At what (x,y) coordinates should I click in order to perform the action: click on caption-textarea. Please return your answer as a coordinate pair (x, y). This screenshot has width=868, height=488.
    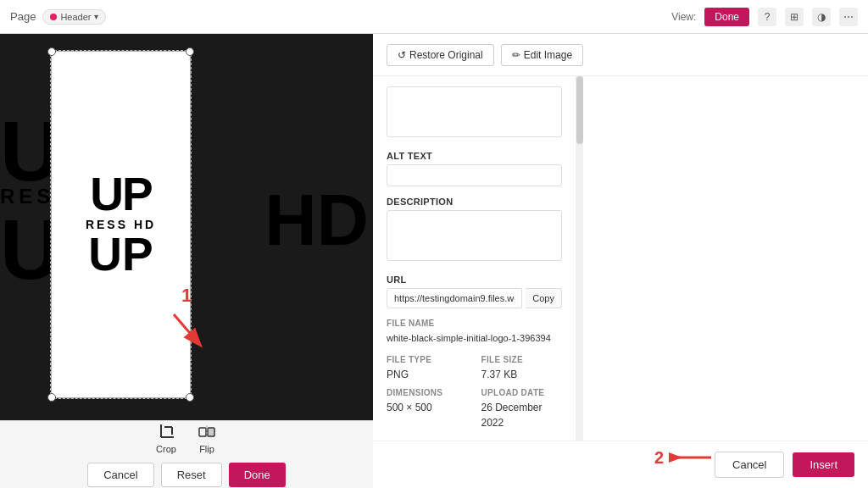
    Looking at the image, I should click on (475, 112).